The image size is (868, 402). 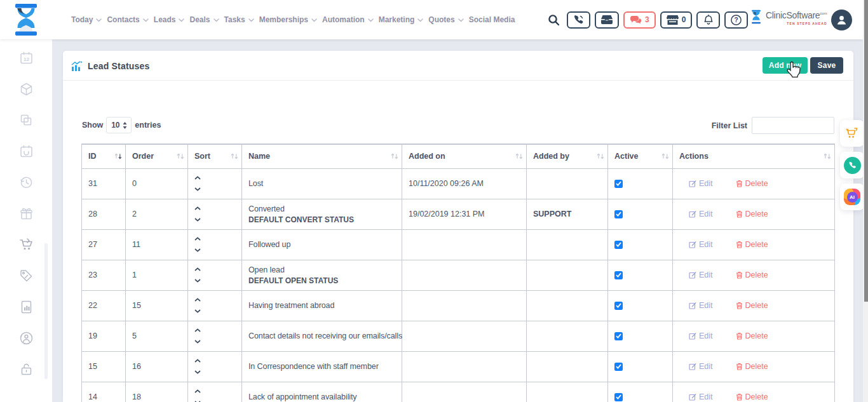 What do you see at coordinates (866, 151) in the screenshot?
I see `page-scrollbar-thumb` at bounding box center [866, 151].